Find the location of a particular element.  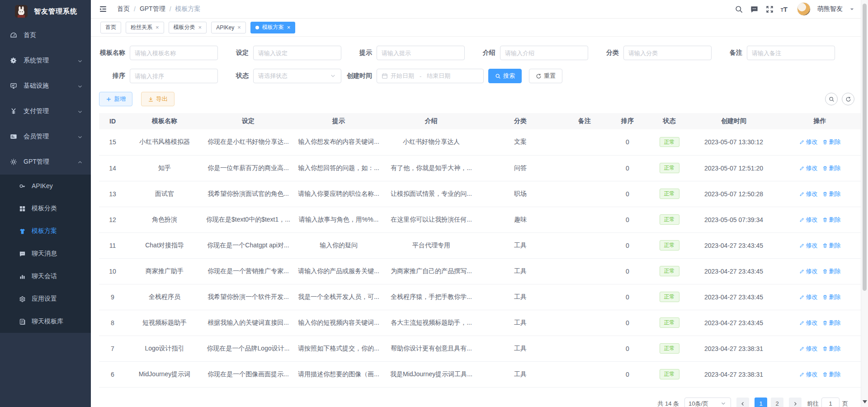

sidebar-subitem-聊天消息: 聊天消息 is located at coordinates (45, 254).